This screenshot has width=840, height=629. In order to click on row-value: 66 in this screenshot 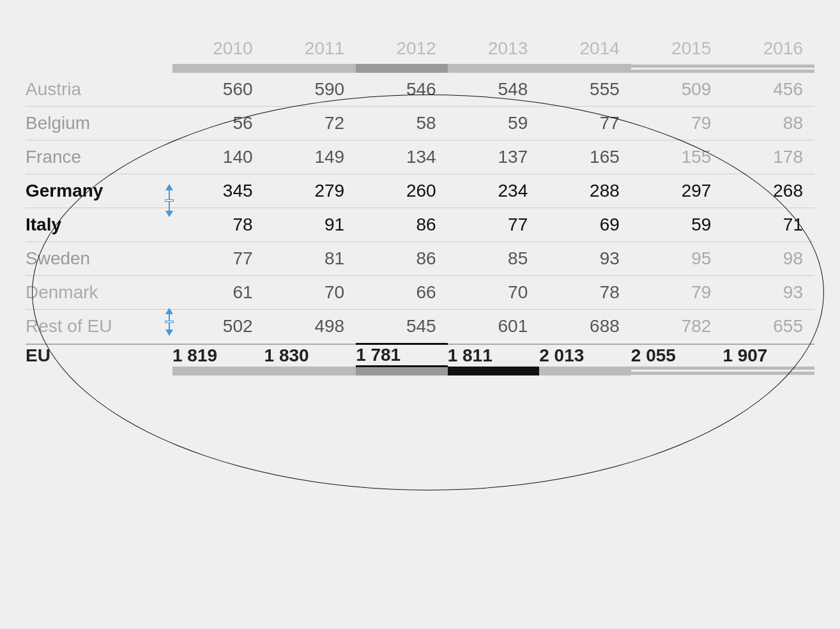, I will do `click(402, 292)`.